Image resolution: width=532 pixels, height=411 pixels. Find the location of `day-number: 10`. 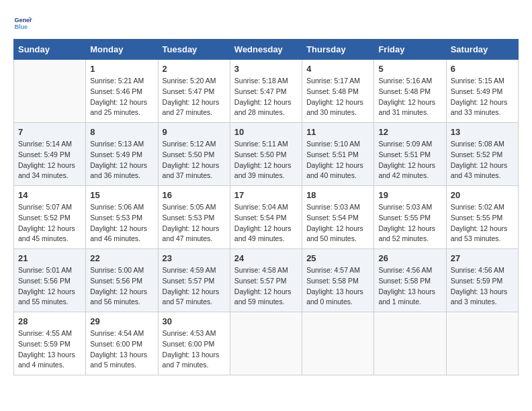

day-number: 10 is located at coordinates (266, 132).